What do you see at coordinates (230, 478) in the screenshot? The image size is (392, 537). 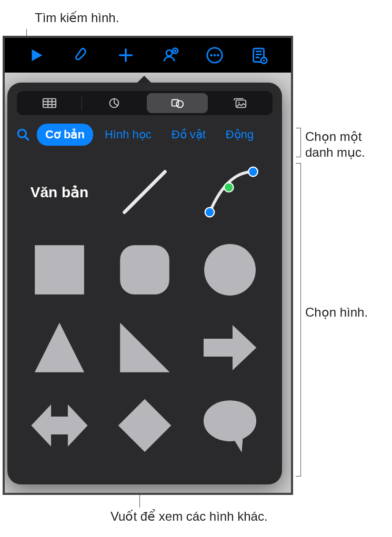 I see `shape-star` at bounding box center [230, 478].